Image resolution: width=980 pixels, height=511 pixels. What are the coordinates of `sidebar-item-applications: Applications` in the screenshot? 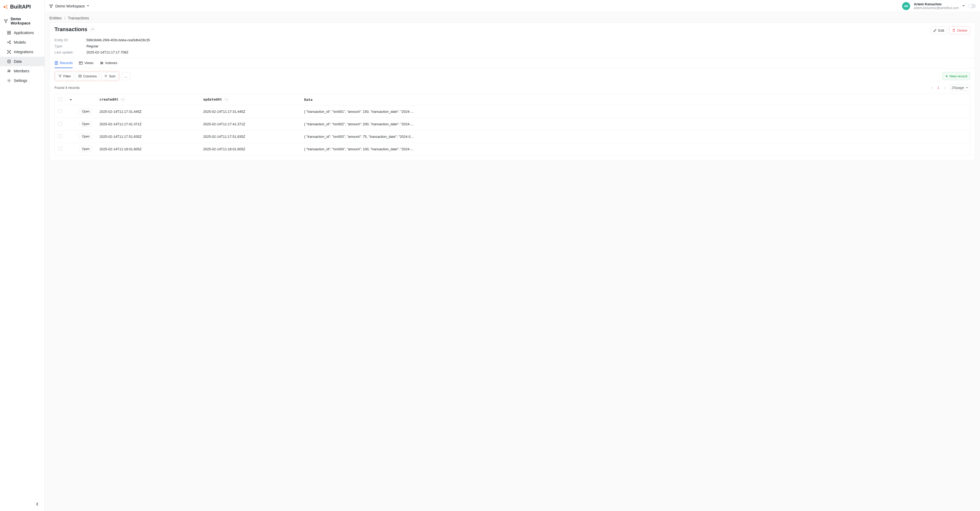 It's located at (22, 33).